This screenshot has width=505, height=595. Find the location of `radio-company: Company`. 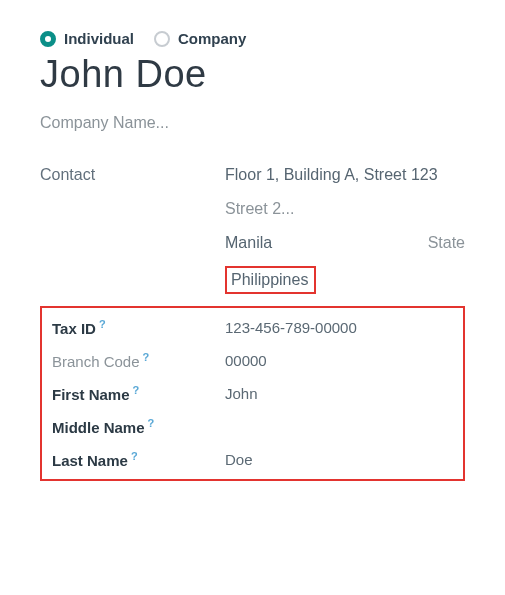

radio-company: Company is located at coordinates (200, 38).